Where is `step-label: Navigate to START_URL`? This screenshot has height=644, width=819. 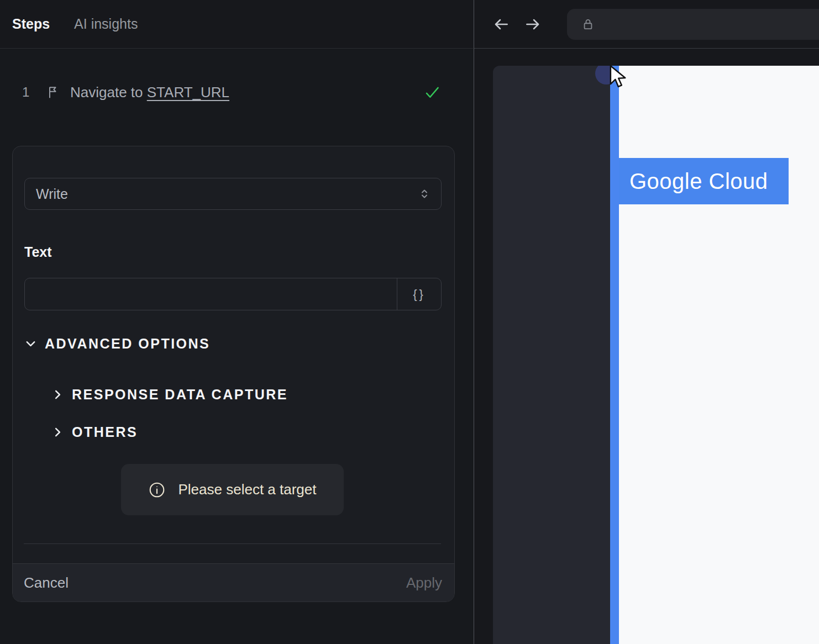
step-label: Navigate to START_URL is located at coordinates (150, 93).